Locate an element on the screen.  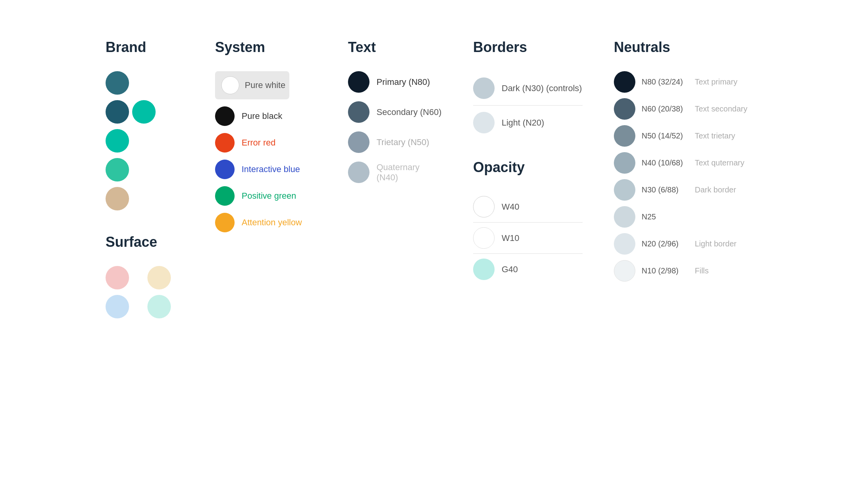
text-circle-primary is located at coordinates (359, 82).